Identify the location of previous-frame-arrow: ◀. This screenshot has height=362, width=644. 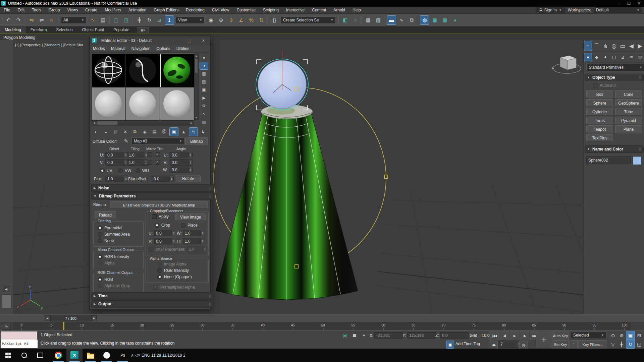
(47, 318).